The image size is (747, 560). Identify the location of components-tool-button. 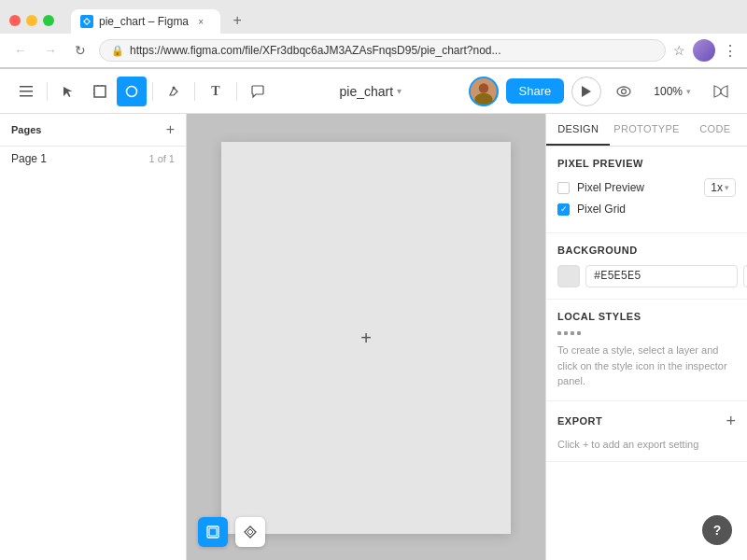
(250, 532).